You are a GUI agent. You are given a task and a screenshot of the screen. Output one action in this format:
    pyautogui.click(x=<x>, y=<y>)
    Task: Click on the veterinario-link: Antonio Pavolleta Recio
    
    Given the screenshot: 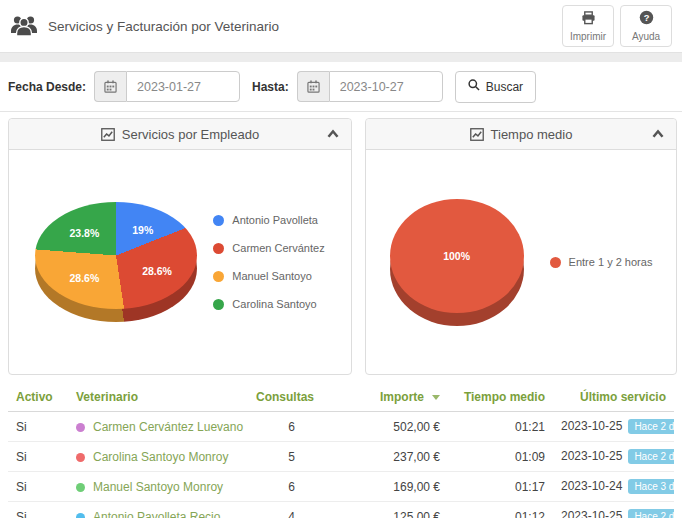 What is the action you would take?
    pyautogui.click(x=156, y=514)
    